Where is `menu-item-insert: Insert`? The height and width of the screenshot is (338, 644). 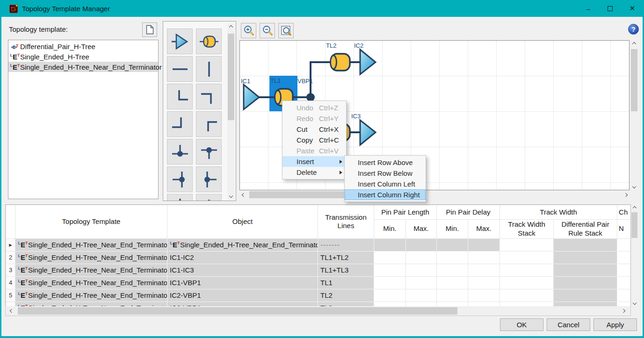 menu-item-insert: Insert is located at coordinates (314, 162).